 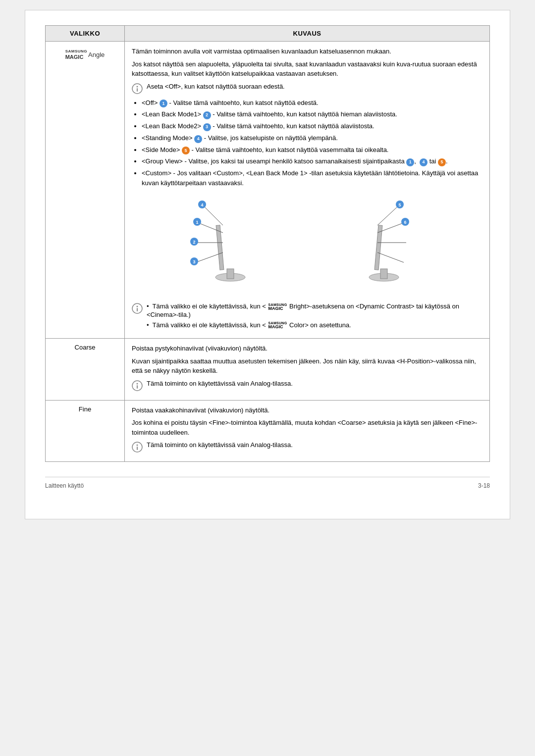 What do you see at coordinates (315, 310) in the screenshot?
I see `angle-note-b1: • Tämä valikko ei ole käytettävissä, kun…` at bounding box center [315, 310].